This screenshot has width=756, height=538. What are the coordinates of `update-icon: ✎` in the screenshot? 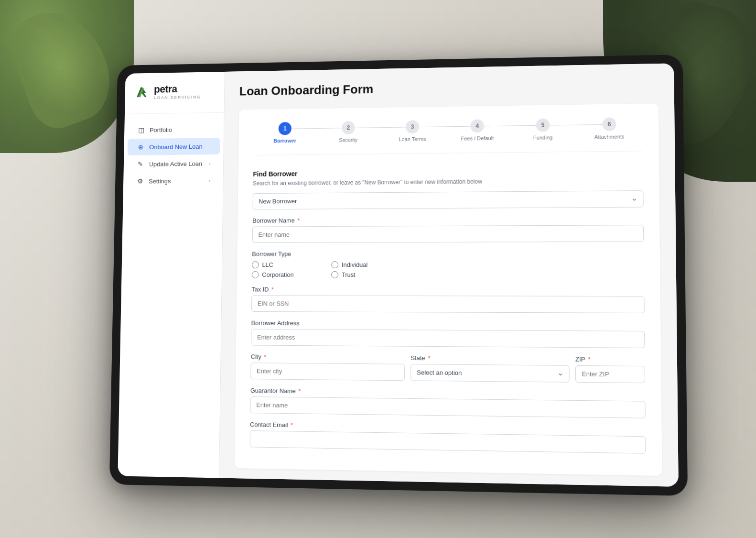 It's located at (140, 164).